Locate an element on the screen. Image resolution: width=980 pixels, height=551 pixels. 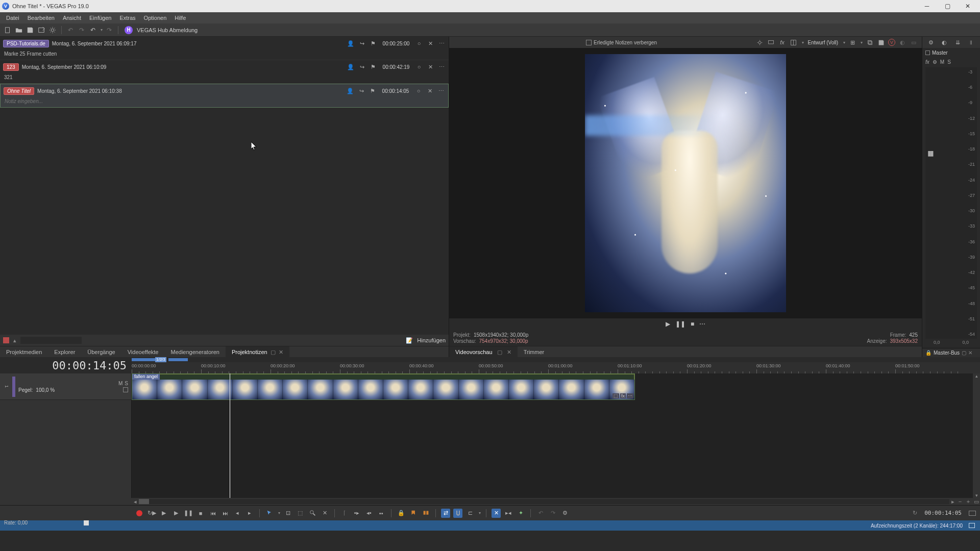
timeline-timecode: 00:00:14:05 is located at coordinates (89, 365).